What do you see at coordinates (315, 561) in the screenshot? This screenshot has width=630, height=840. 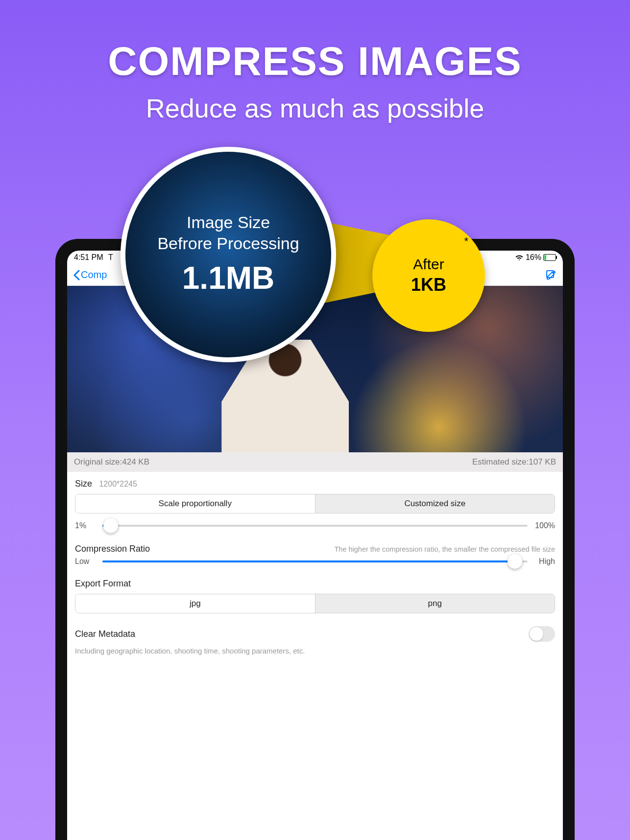 I see `compression-slider-row: Low High` at bounding box center [315, 561].